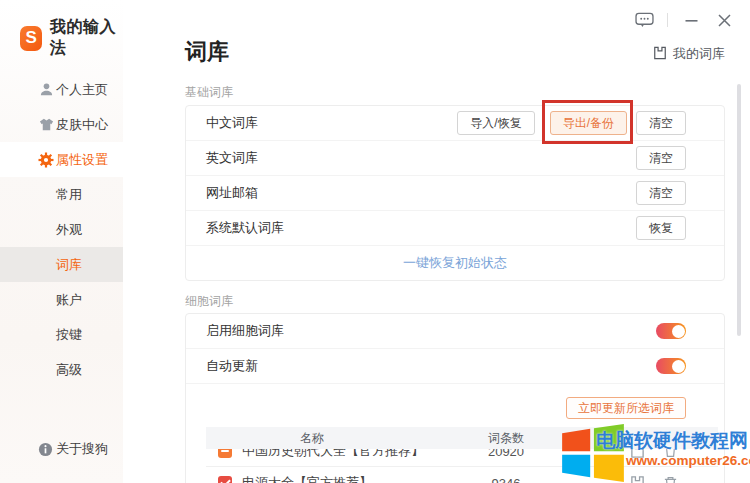 This screenshot has height=483, width=750. What do you see at coordinates (62, 30) in the screenshot?
I see `app-logo: S 我的输入法` at bounding box center [62, 30].